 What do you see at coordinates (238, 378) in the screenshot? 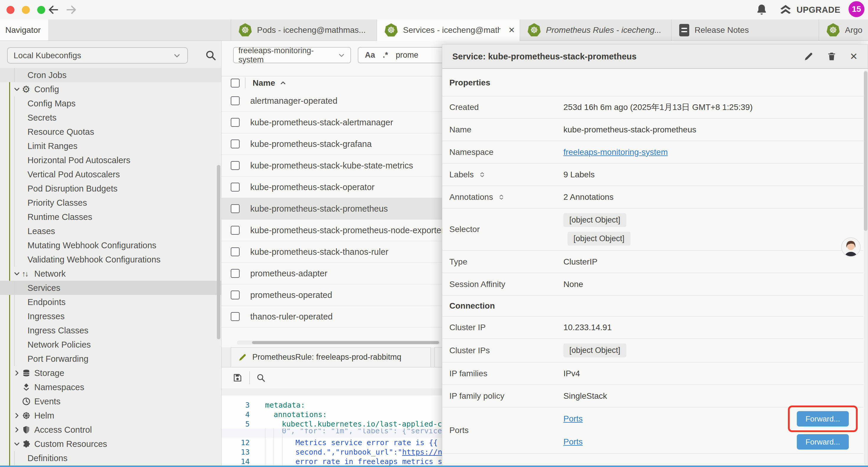
I see `save-icon` at bounding box center [238, 378].